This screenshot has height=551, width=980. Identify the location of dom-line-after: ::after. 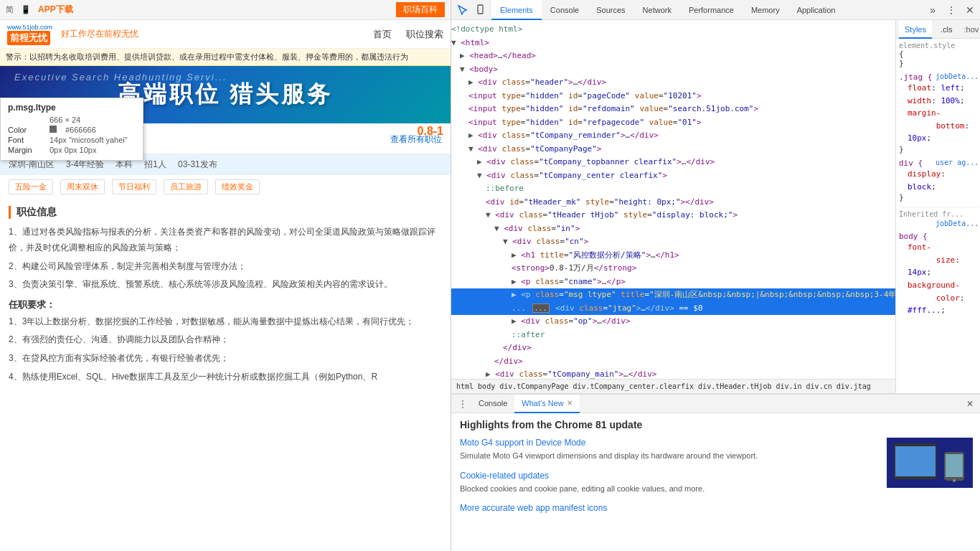
(673, 336).